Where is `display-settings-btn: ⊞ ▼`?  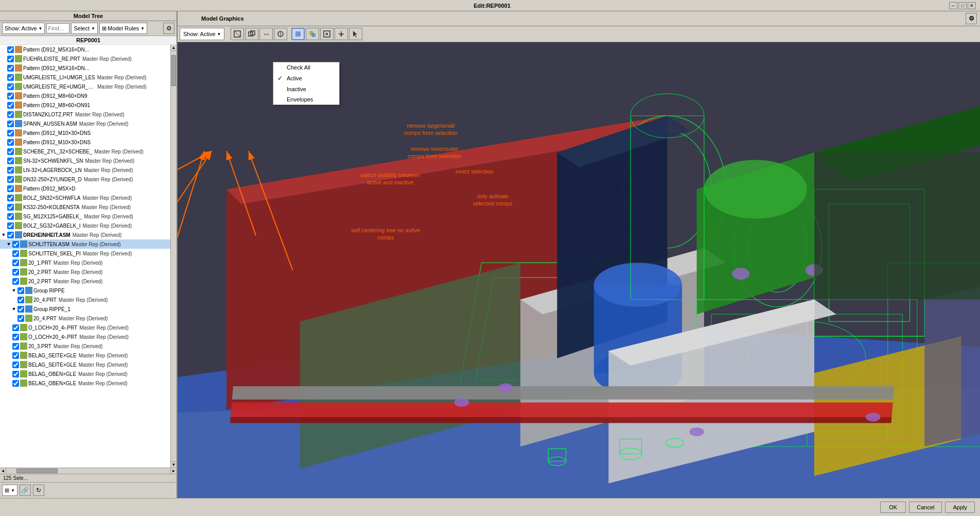
display-settings-btn: ⊞ ▼ is located at coordinates (10, 490).